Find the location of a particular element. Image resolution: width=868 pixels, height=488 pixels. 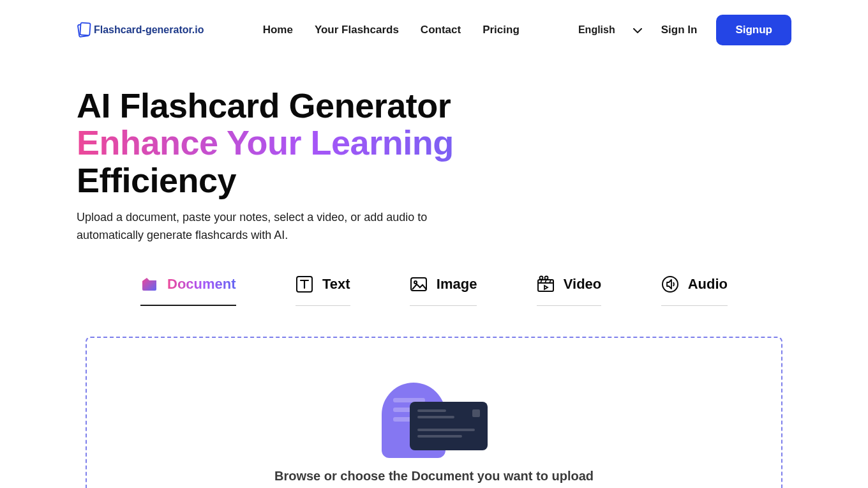

logo-text: Flashcard-generator.io is located at coordinates (149, 30).